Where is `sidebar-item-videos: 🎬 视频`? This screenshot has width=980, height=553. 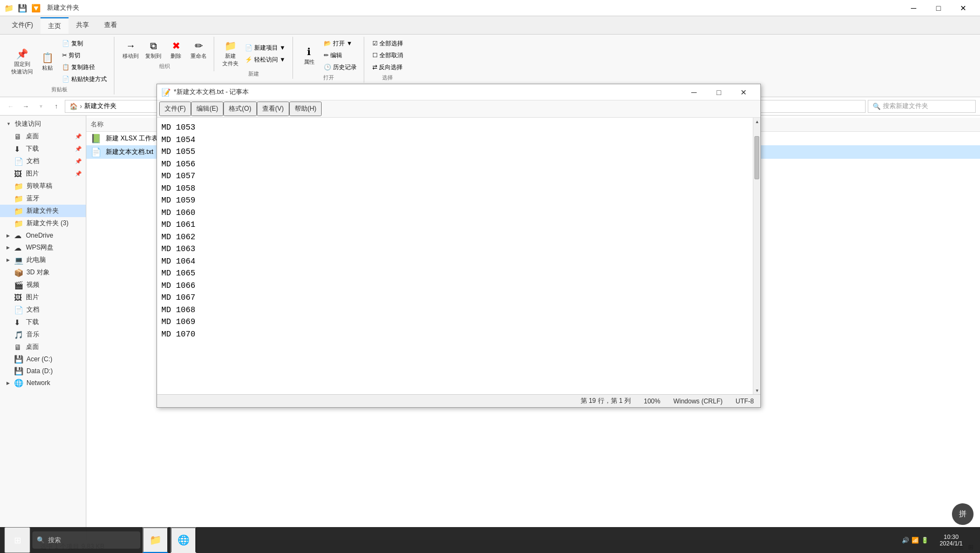 sidebar-item-videos: 🎬 视频 is located at coordinates (43, 285).